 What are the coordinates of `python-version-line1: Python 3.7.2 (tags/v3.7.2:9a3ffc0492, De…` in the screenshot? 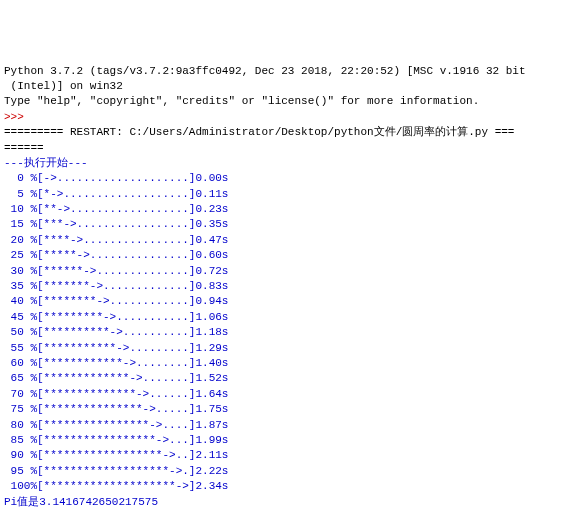 It's located at (265, 71).